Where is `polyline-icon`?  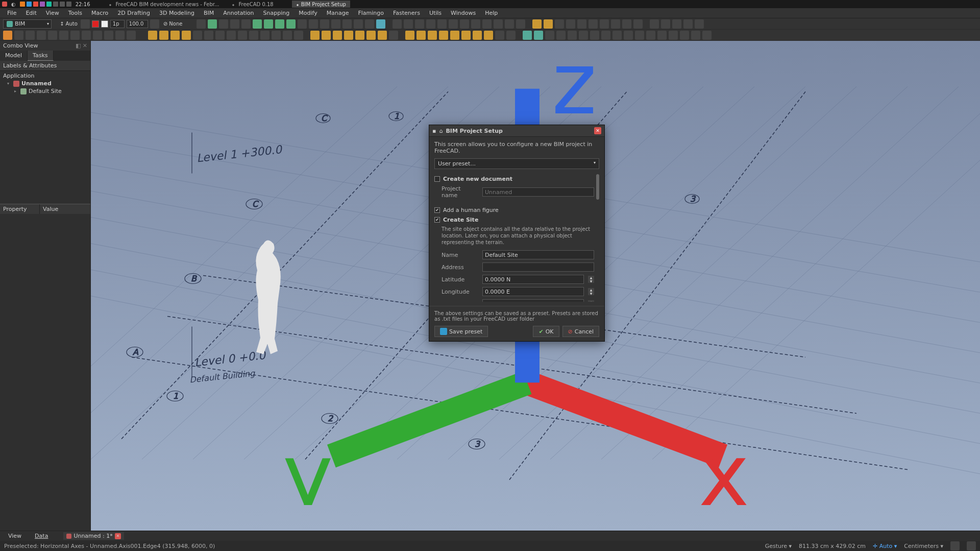 polyline-icon is located at coordinates (30, 35).